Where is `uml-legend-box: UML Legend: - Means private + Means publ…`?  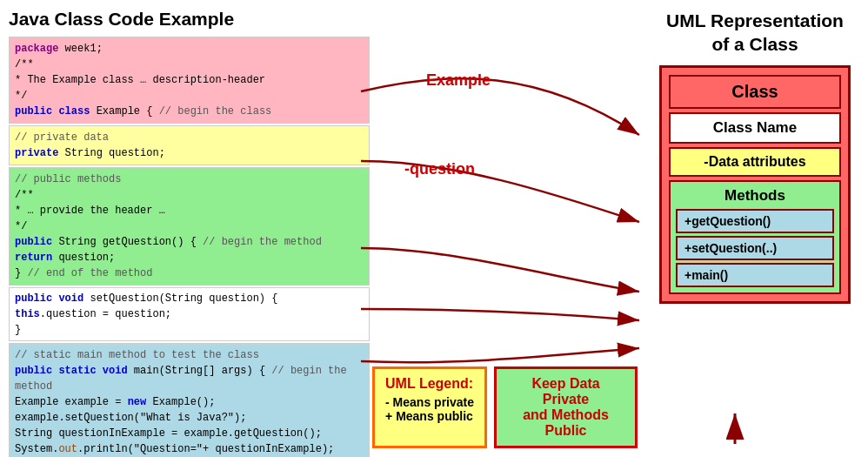
uml-legend-box: UML Legend: - Means private + Means publ… is located at coordinates (430, 407).